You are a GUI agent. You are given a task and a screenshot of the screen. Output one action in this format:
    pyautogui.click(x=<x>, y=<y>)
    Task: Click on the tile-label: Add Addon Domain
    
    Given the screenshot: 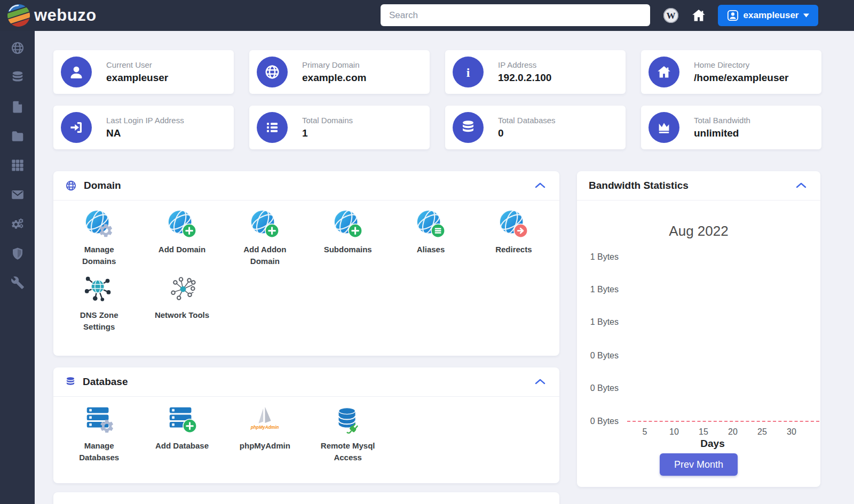 What is the action you would take?
    pyautogui.click(x=265, y=255)
    